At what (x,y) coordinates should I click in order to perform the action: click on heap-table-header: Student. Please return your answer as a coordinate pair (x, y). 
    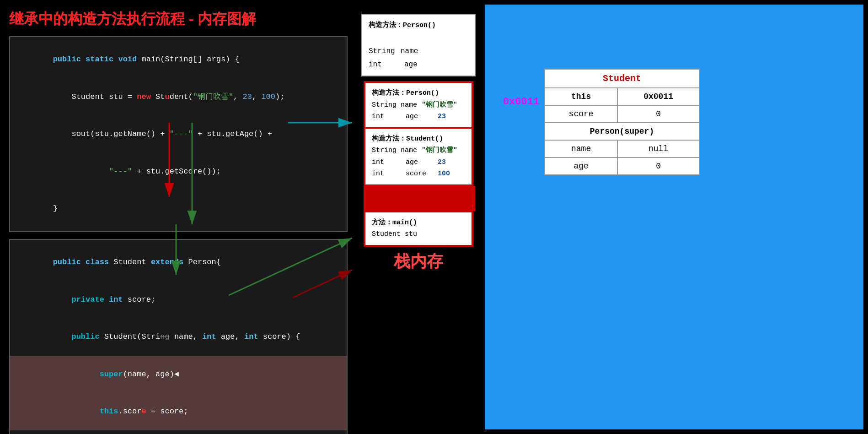
    Looking at the image, I should click on (622, 79).